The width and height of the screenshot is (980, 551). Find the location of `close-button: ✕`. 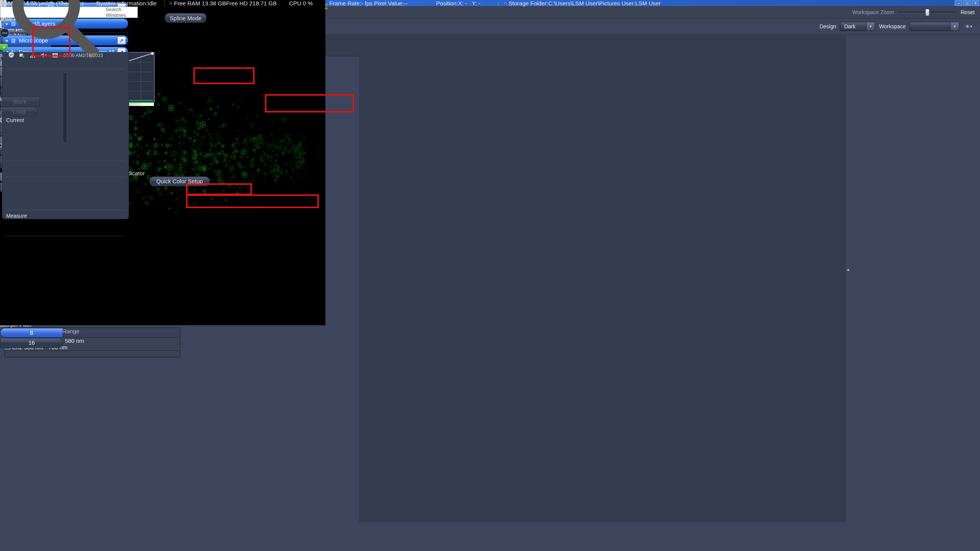

close-button: ✕ is located at coordinates (975, 3).